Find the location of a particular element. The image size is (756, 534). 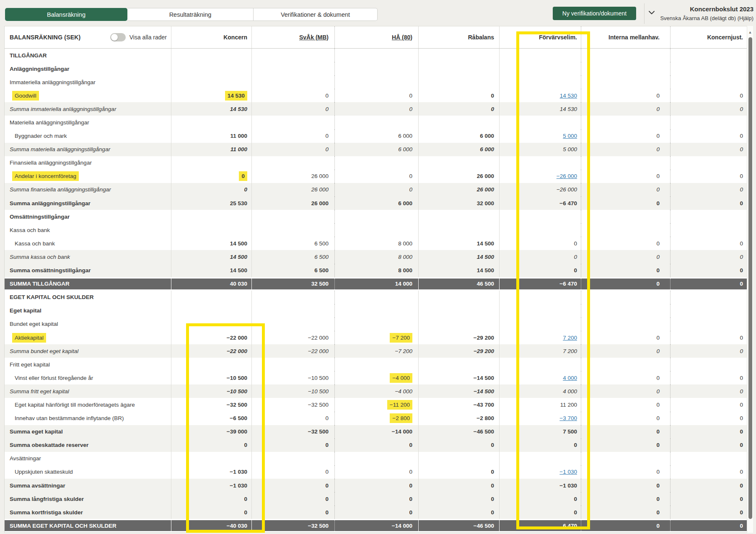

scrollbar-up-arrow-icon: ▲ is located at coordinates (750, 32).